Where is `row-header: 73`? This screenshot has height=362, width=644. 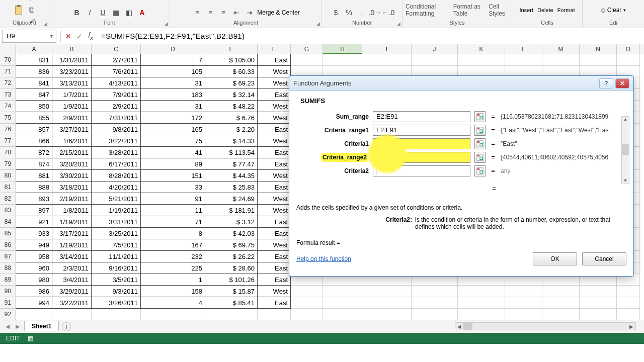 row-header: 73 is located at coordinates (8, 95).